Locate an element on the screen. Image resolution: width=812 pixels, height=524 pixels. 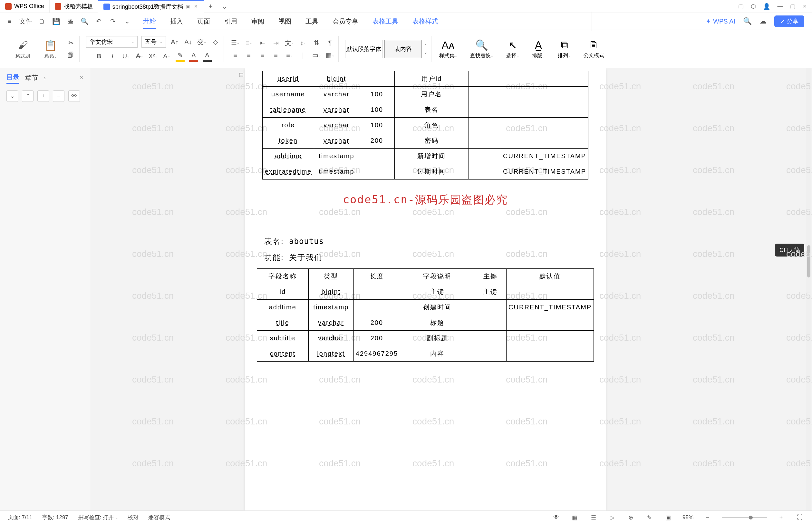
tab-tools: 工具 is located at coordinates (312, 21).